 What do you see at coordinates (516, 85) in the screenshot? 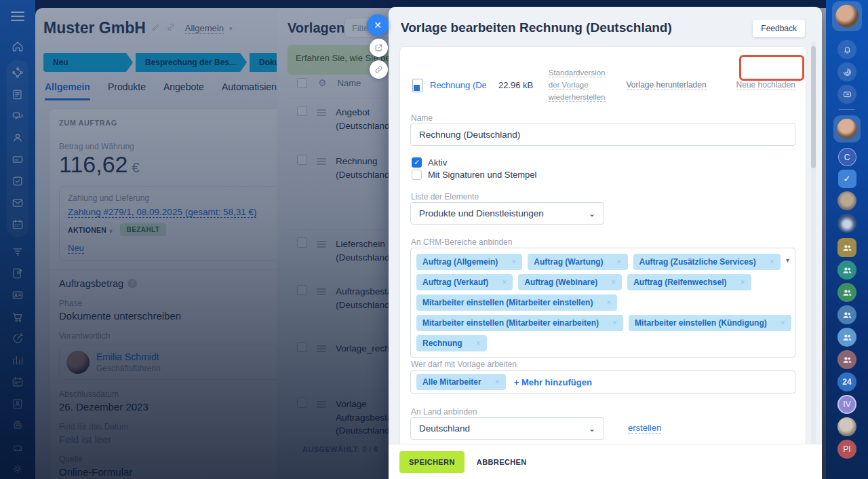
I see `file-size: 22.96 kB` at bounding box center [516, 85].